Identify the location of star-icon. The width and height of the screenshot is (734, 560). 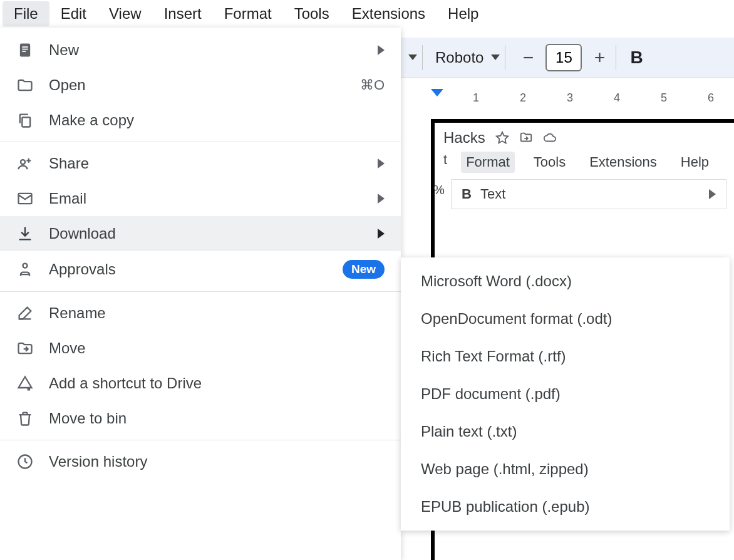
(502, 138).